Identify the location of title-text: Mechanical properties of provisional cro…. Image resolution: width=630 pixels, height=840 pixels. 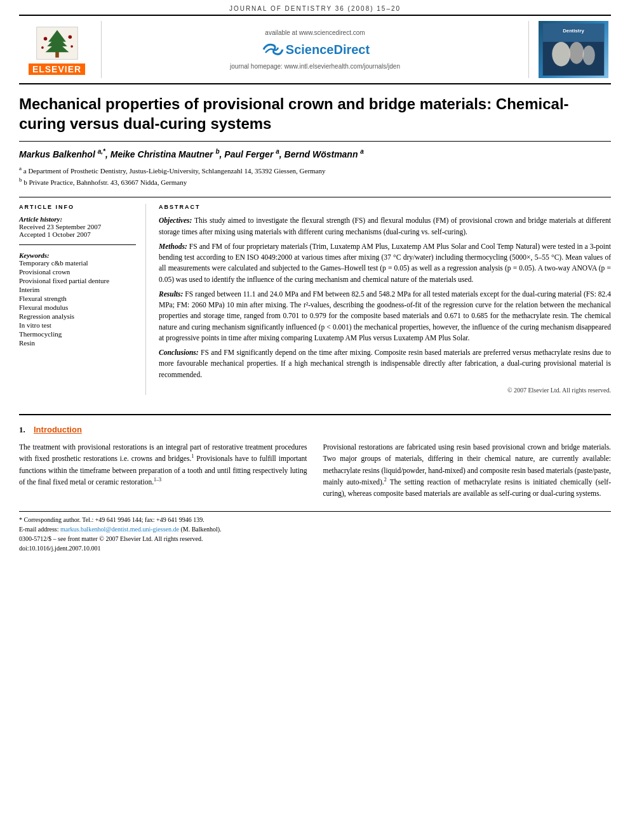
(294, 114).